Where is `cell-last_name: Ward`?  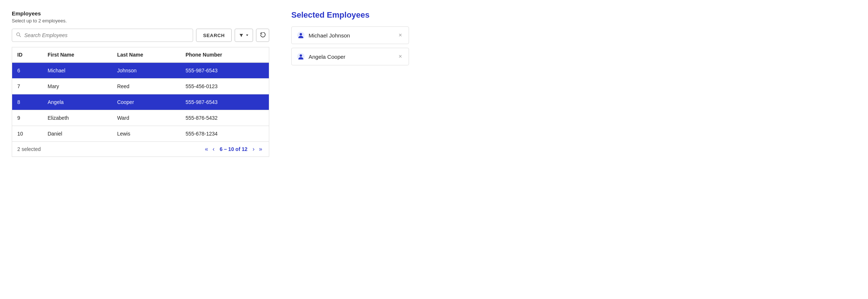 cell-last_name: Ward is located at coordinates (146, 118).